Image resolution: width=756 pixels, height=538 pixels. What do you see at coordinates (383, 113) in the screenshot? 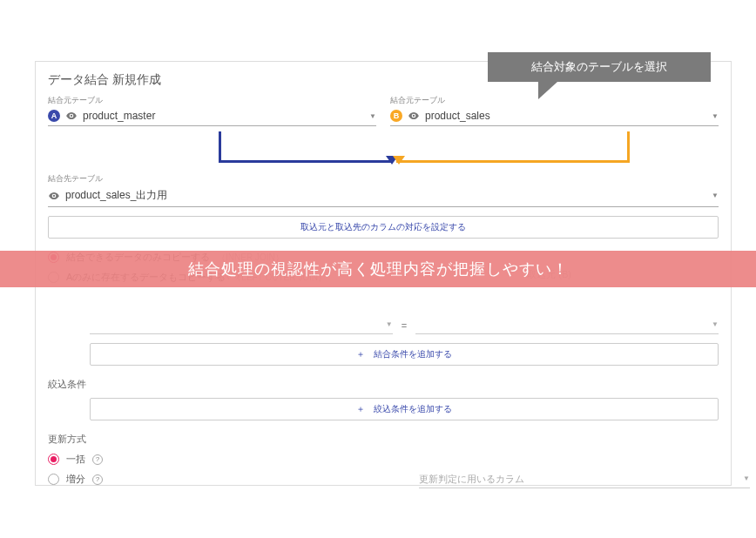
I see `source-tables-row: 結合元テーブル A product_master 結合元テーブル B produ…` at bounding box center [383, 113].